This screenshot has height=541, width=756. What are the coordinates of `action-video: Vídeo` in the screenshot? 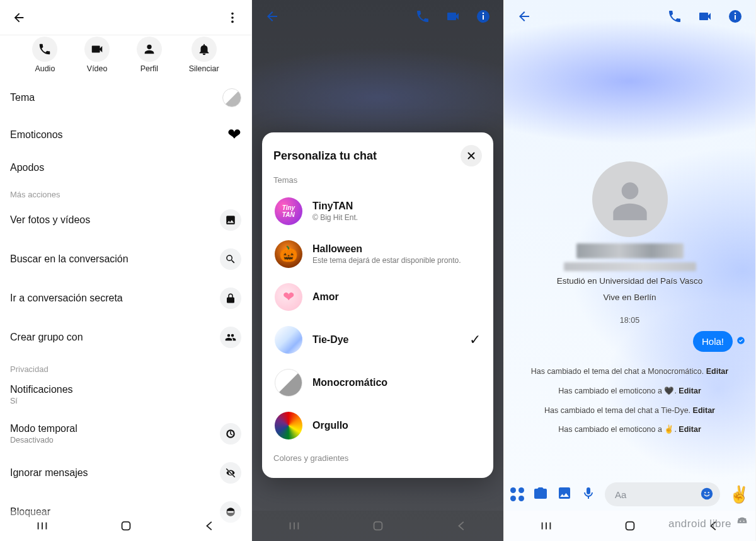 It's located at (97, 55).